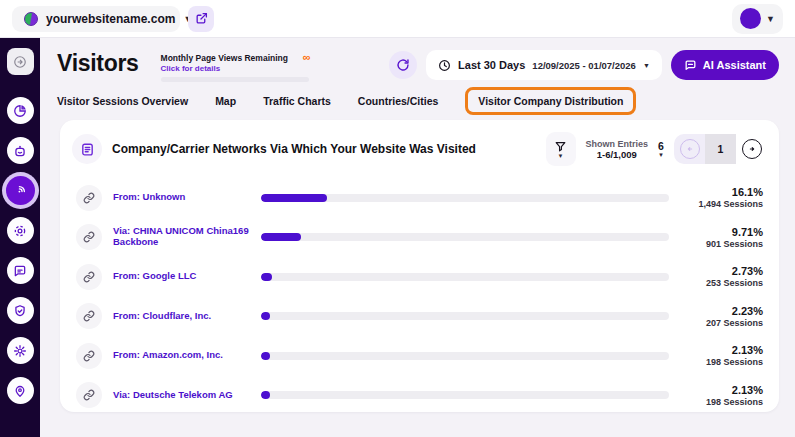 This screenshot has width=795, height=437. I want to click on visitors-radar-icon, so click(20, 191).